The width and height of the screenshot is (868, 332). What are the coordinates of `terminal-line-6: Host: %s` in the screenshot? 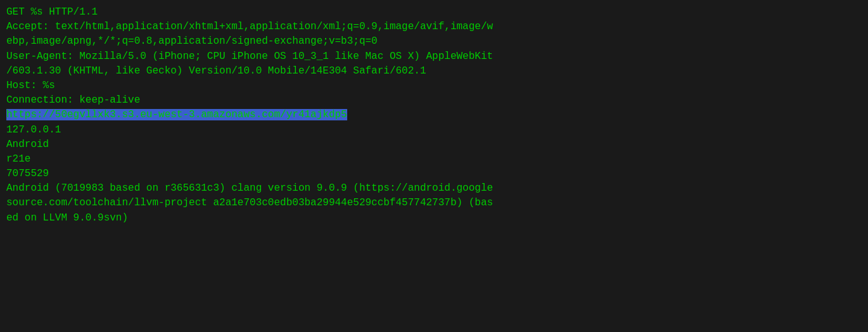 It's located at (434, 86).